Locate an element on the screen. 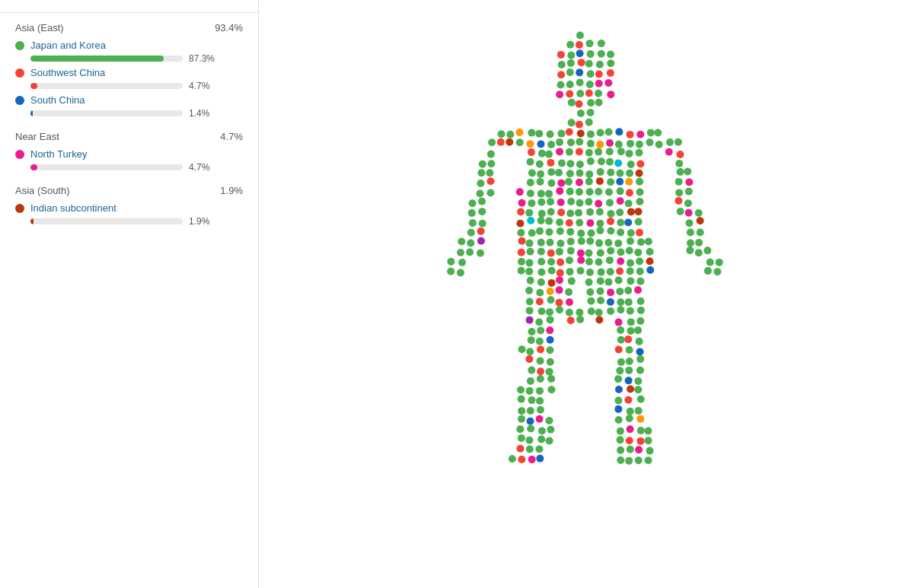  bar-pct-label: 1.9% is located at coordinates (203, 221).